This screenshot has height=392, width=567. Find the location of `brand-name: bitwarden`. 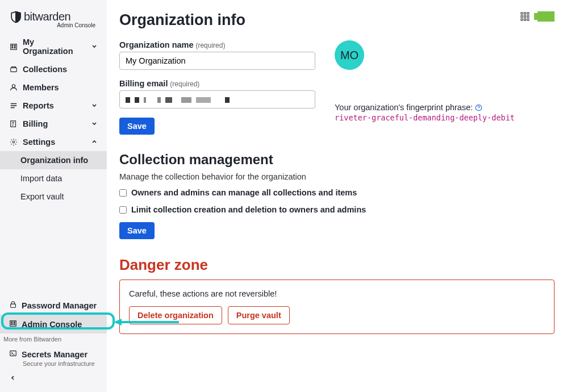

brand-name: bitwarden is located at coordinates (47, 17).